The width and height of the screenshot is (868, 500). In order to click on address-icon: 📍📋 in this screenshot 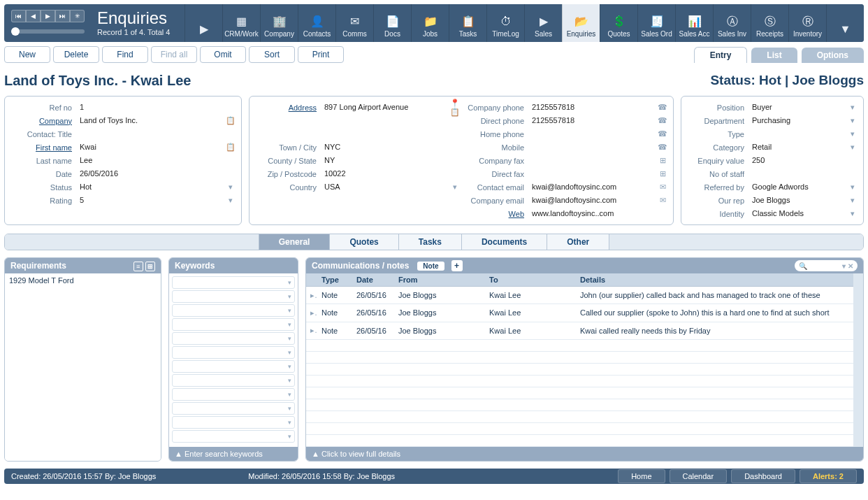, I will do `click(455, 108)`.